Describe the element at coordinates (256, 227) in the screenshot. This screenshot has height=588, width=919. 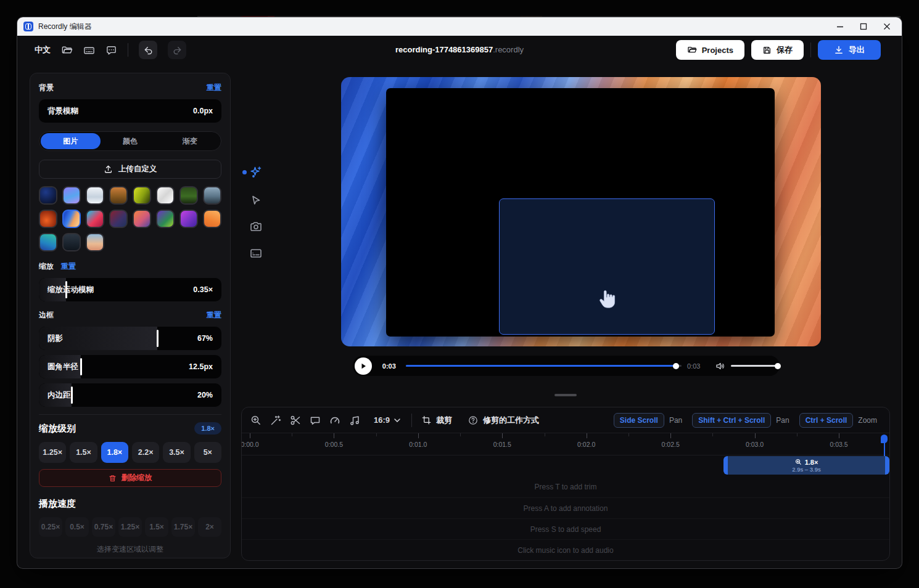
I see `camera-tool` at that location.